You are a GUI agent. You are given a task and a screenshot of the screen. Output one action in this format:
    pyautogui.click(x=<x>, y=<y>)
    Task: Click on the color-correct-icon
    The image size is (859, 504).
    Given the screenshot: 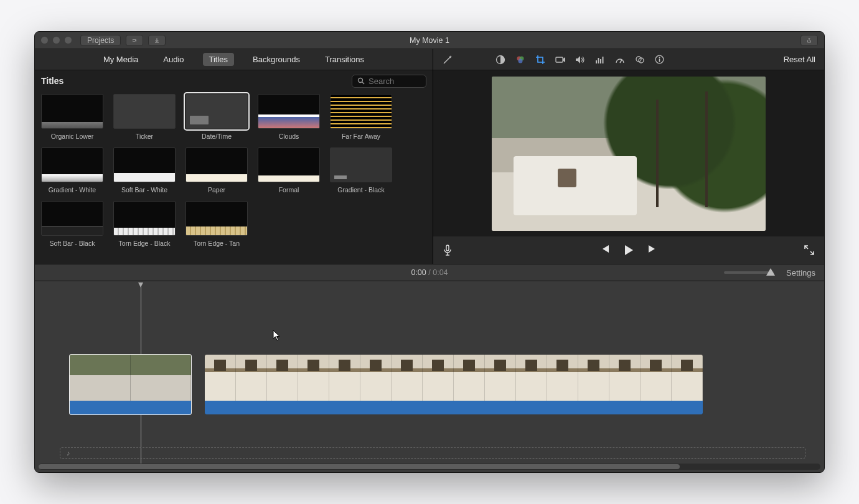 What is the action you would take?
    pyautogui.click(x=521, y=60)
    